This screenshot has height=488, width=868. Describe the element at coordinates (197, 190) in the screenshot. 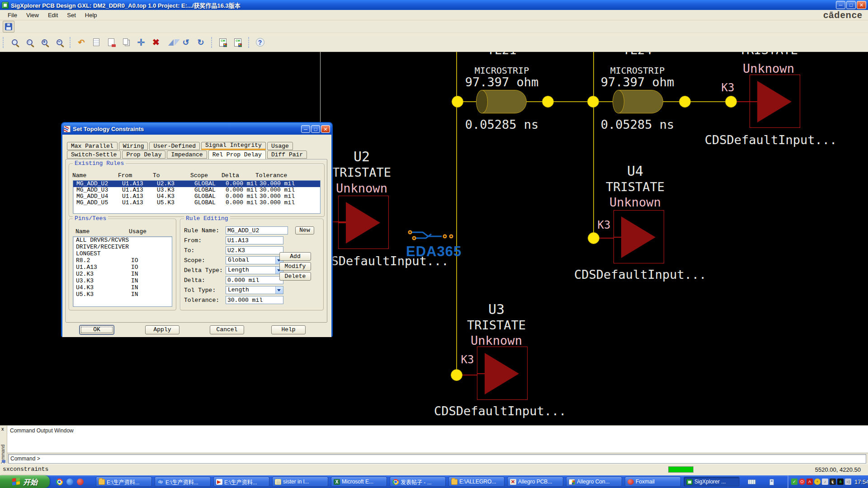

I see `rule-row: MG_ADD_U3 U1.A13 U3.K3 GLOBAL 0.000 mil …` at that location.